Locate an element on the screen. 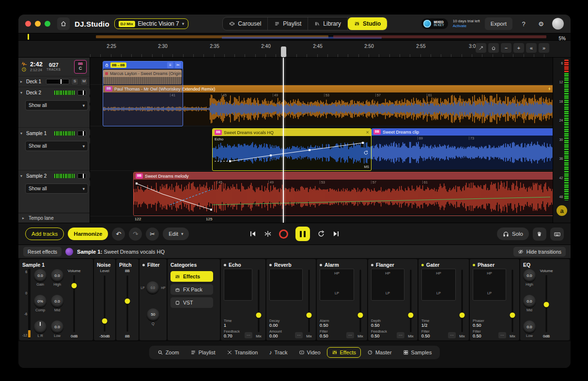 Image resolution: width=588 pixels, height=381 pixels. comp-knob: 0% is located at coordinates (40, 301).